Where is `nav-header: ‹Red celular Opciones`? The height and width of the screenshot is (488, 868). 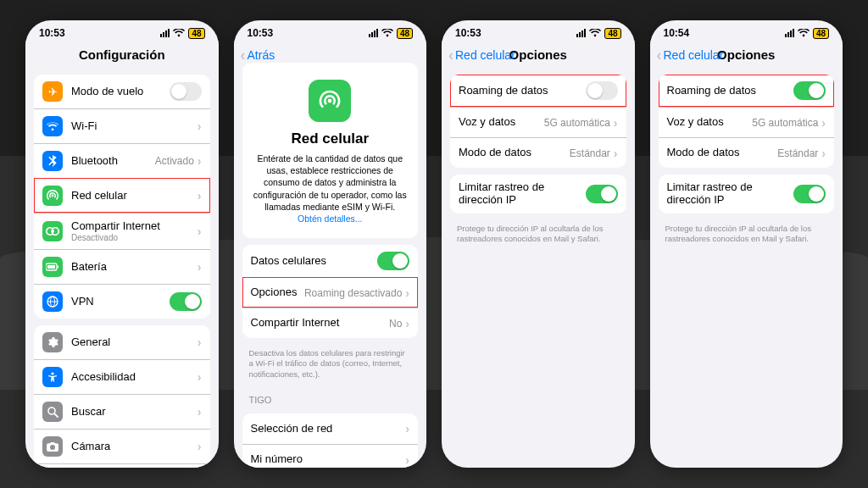 nav-header: ‹Red celular Opciones is located at coordinates (538, 56).